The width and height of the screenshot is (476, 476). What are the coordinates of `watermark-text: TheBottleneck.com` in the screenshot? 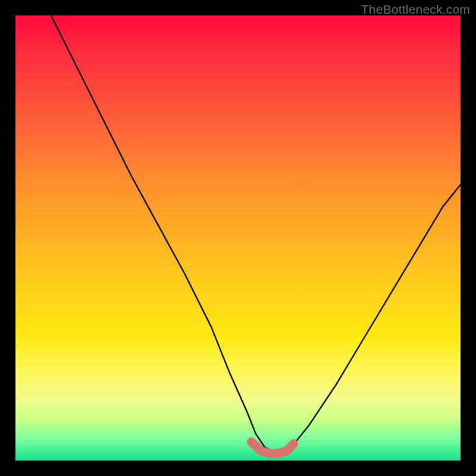 It's located at (415, 10).